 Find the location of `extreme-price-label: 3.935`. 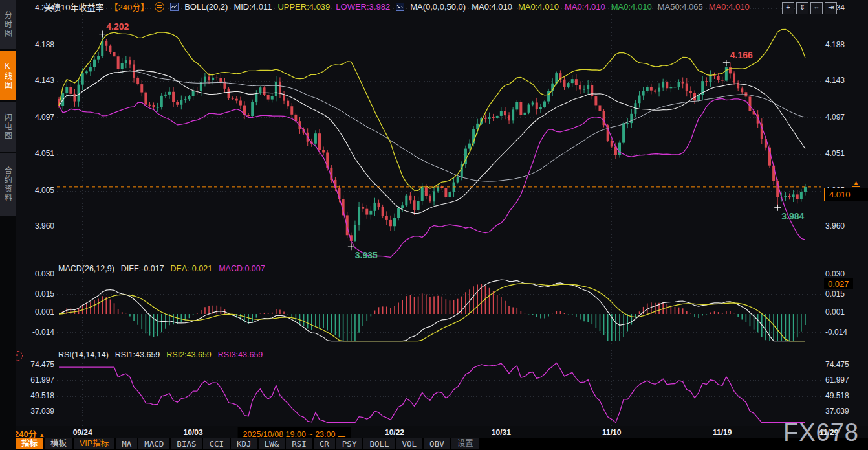

extreme-price-label: 3.935 is located at coordinates (366, 255).